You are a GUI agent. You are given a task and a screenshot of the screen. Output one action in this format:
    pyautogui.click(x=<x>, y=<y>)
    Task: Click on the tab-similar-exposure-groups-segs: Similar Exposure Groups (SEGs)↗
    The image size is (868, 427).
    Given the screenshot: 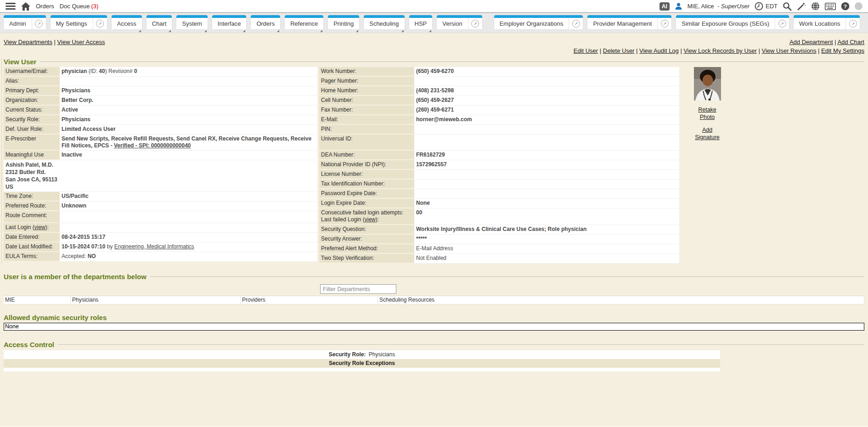 What is the action you would take?
    pyautogui.click(x=733, y=22)
    